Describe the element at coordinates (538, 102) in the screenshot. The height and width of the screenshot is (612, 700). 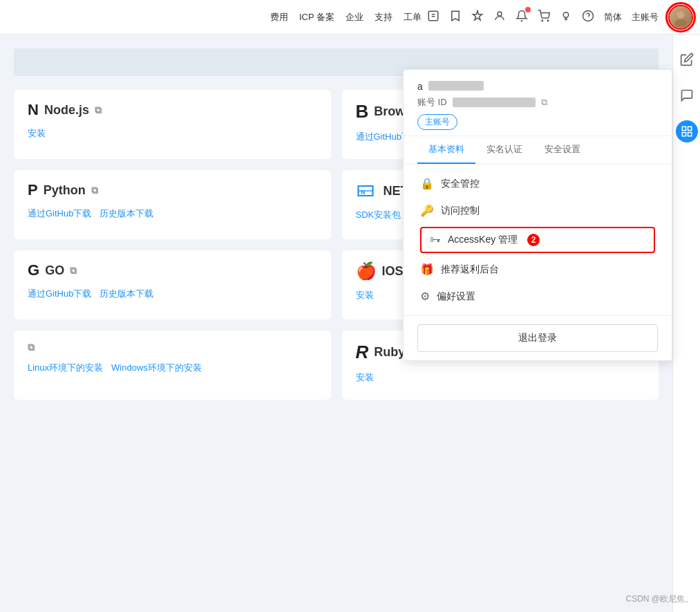
I see `account-id-row: 账号 ID ⧉` at that location.